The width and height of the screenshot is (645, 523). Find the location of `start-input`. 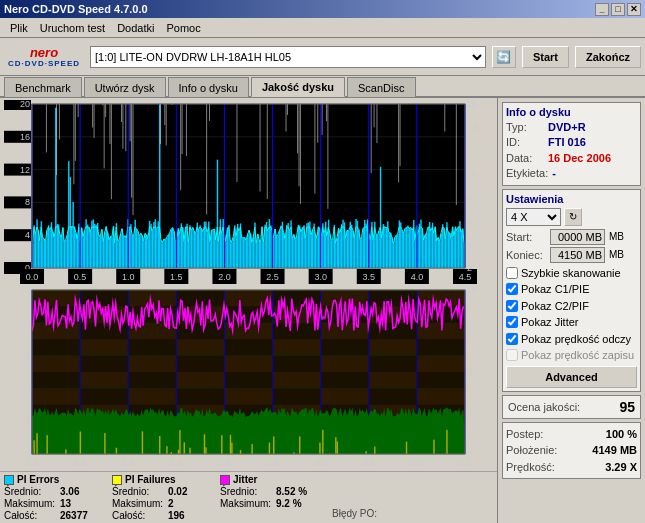

start-input is located at coordinates (578, 237).